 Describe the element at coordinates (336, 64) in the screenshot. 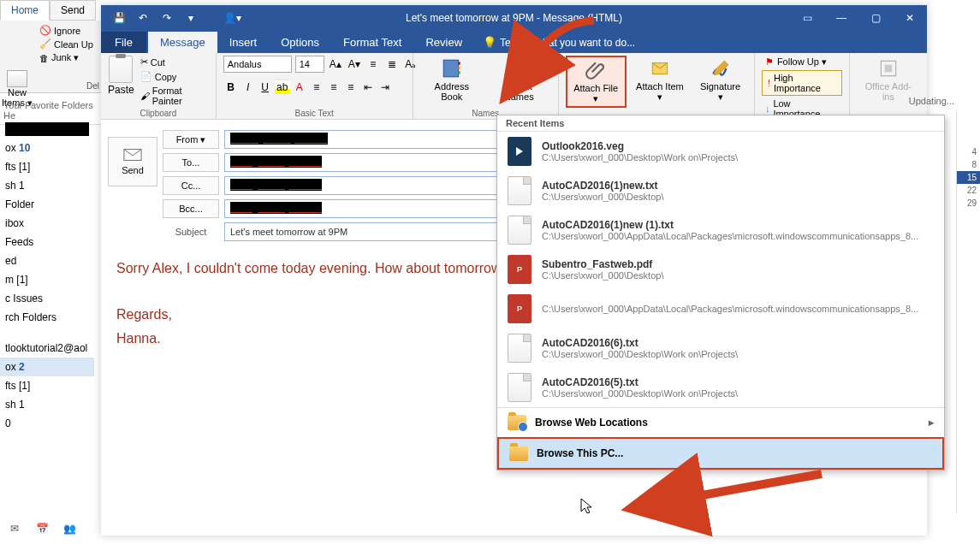

I see `grow-font-icon: A▴` at that location.